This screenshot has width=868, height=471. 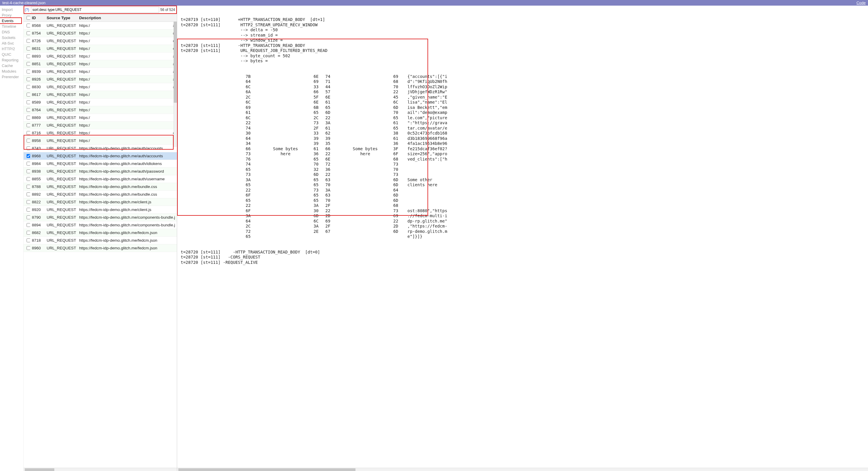 What do you see at coordinates (100, 195) in the screenshot?
I see `table-row: 8892URL_REQUESThttps://fedcm-idp-demo.gl…` at bounding box center [100, 195].